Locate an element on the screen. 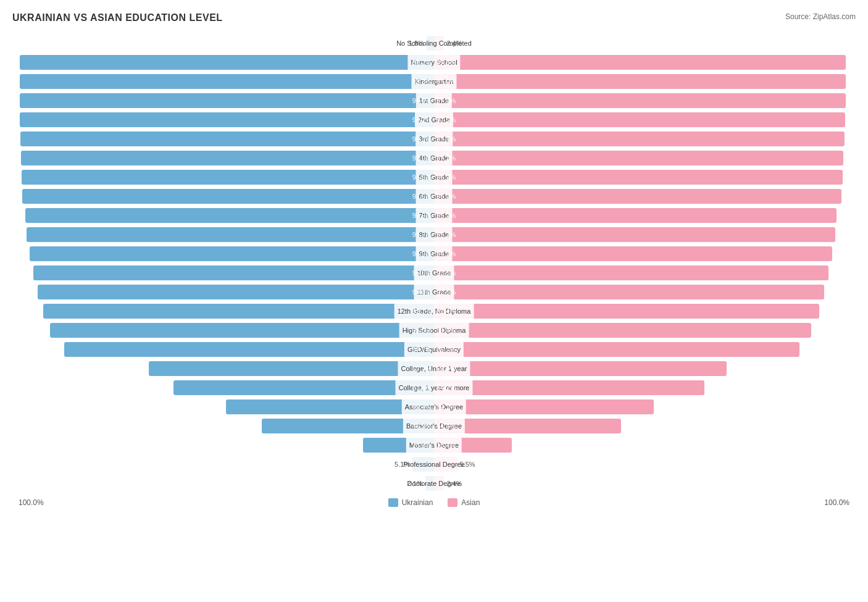  chart-footer: 100.0% Ukrainian Asian 100.0% is located at coordinates (434, 503).